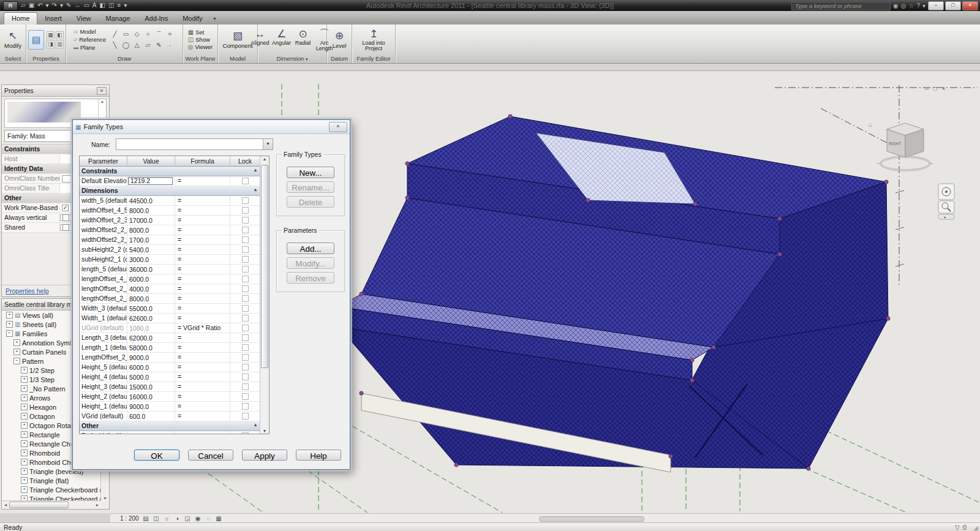  Describe the element at coordinates (170, 260) in the screenshot. I see `parameter-row: subHeight2_1 (default) 3000.0 =` at that location.